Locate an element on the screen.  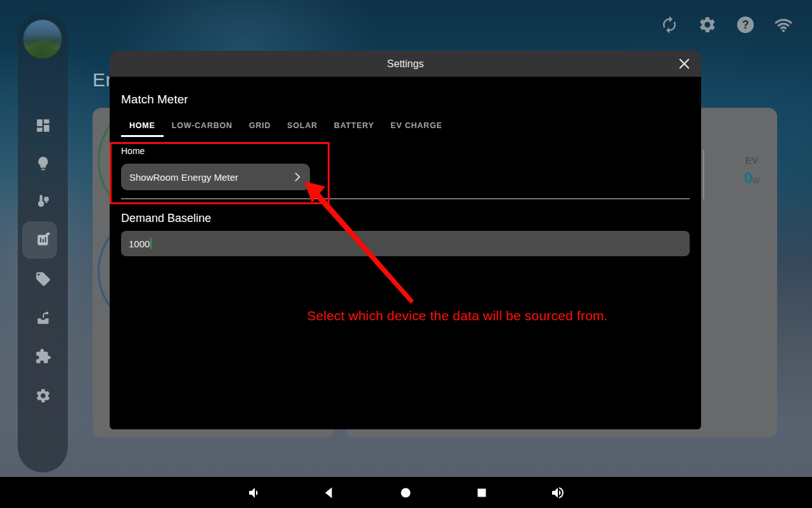
ev-value: 0W is located at coordinates (751, 178).